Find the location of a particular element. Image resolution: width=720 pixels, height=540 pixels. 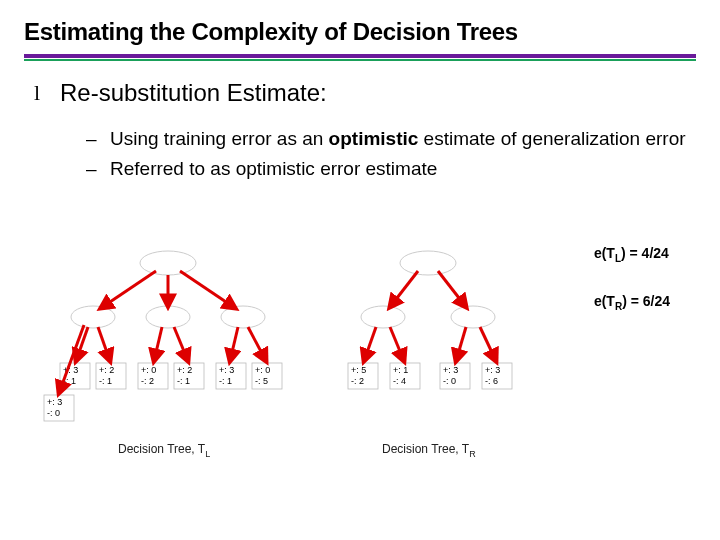

right-tree: +: 5 -: 2 +: 1 -: 4 +: 3 -: 0 +: 3 -: 6 is located at coordinates (430, 355).